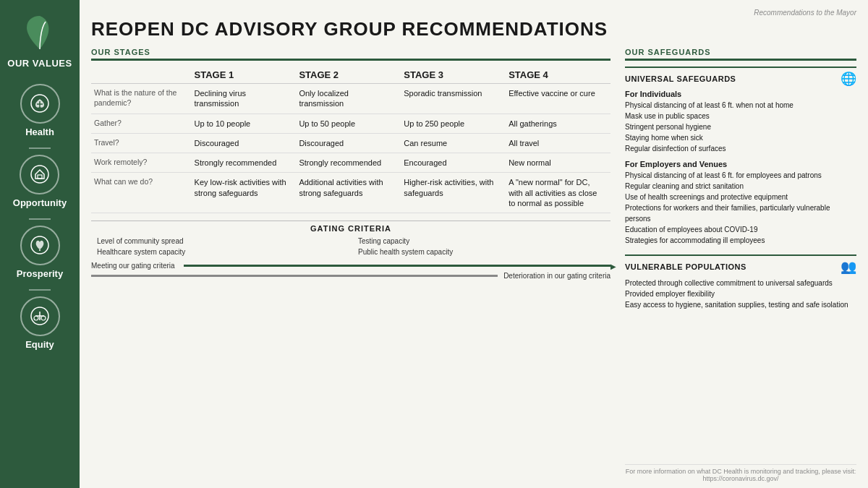 The width and height of the screenshot is (868, 488). I want to click on vulnerable-title: VULNERABLE POPULATIONS, so click(686, 267).